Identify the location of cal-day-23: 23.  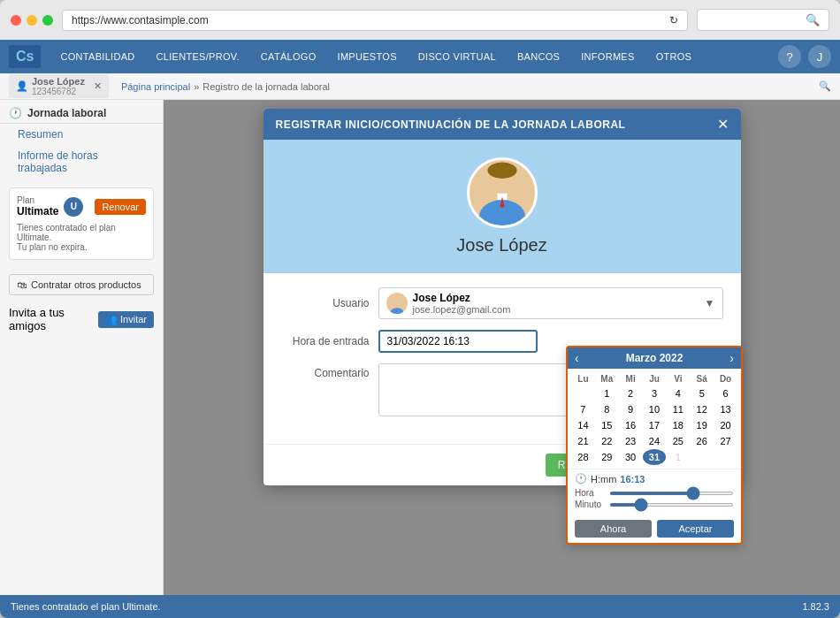
(631, 441).